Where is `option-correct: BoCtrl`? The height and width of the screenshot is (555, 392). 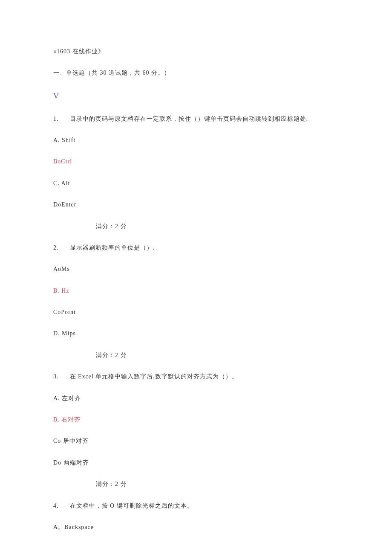
option-correct: BoCtrl is located at coordinates (196, 162).